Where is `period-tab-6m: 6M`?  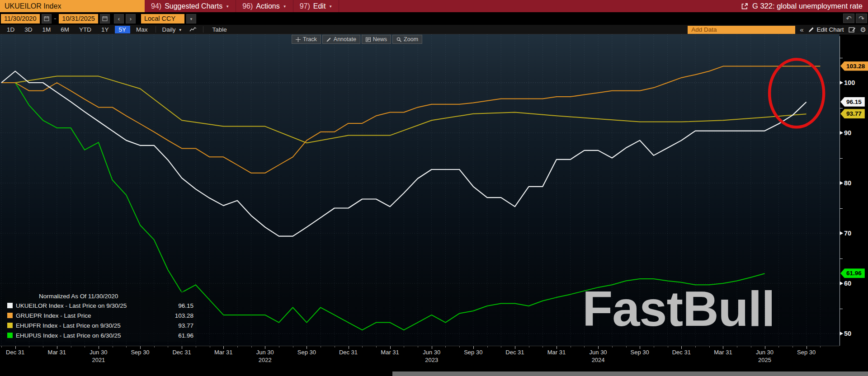
period-tab-6m: 6M is located at coordinates (65, 30).